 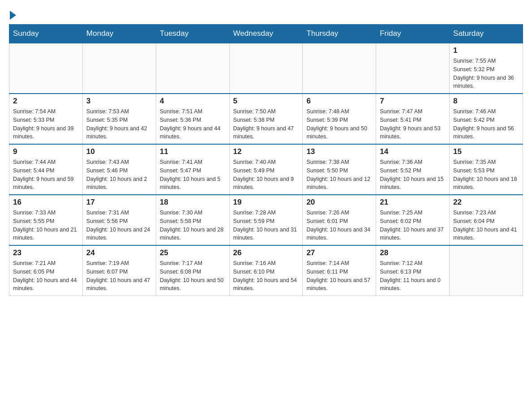 What do you see at coordinates (46, 175) in the screenshot?
I see `day-info: Sunrise: 7:44 AMSunset: 5:44 PMDaylight:…` at bounding box center [46, 175].